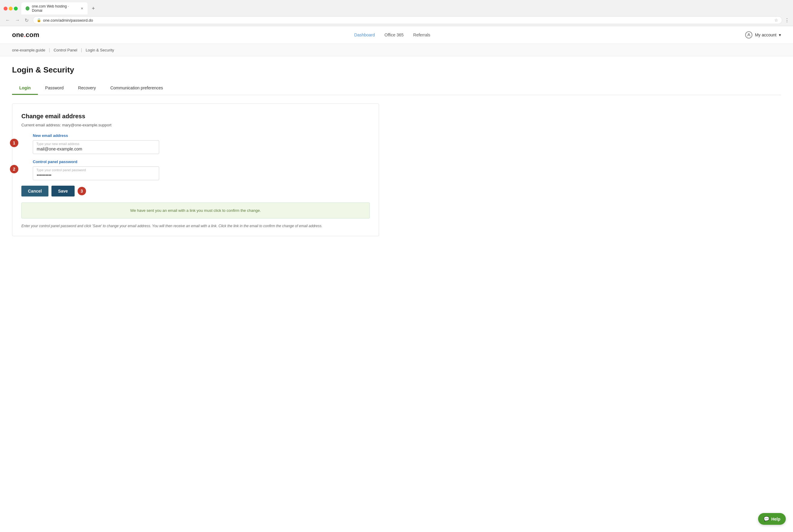 Image resolution: width=793 pixels, height=532 pixels. What do you see at coordinates (396, 70) in the screenshot?
I see `page-title: Login & Security` at bounding box center [396, 70].